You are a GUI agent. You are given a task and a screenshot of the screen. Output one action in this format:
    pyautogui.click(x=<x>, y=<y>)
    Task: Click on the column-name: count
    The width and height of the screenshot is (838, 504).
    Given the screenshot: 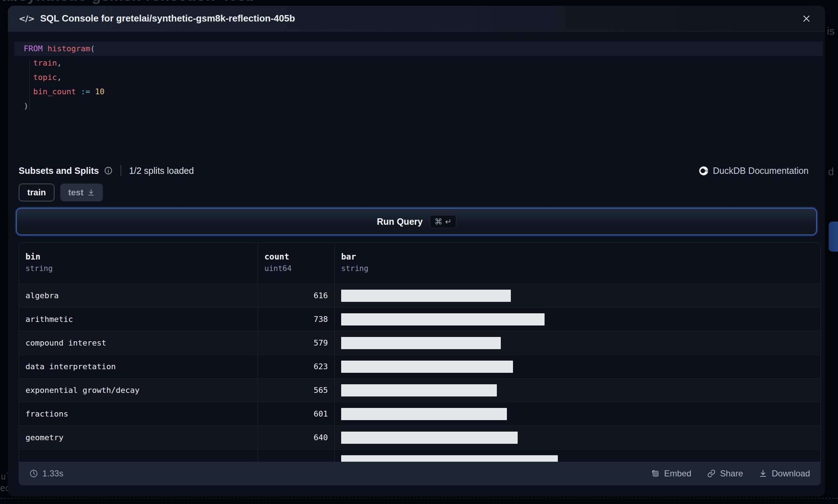 What is the action you would take?
    pyautogui.click(x=296, y=257)
    